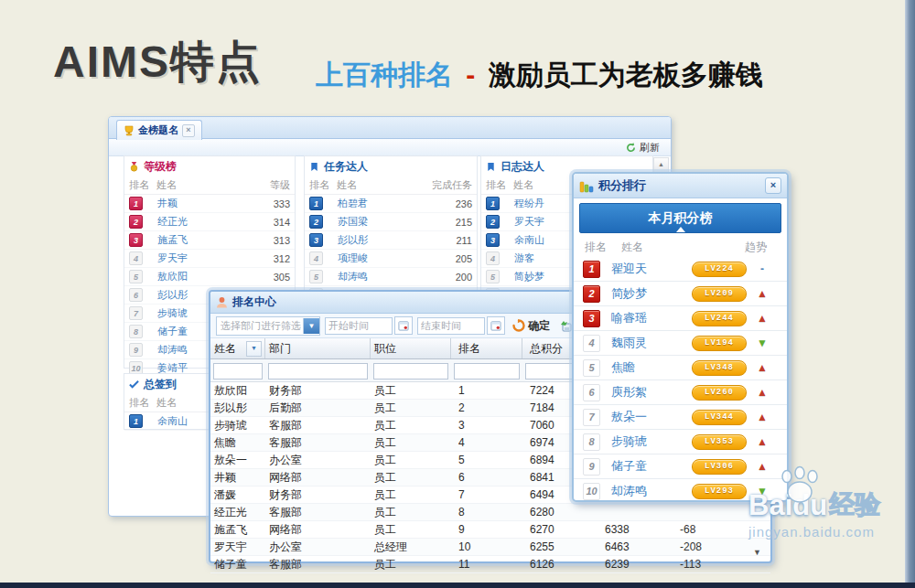 The width and height of the screenshot is (915, 588). What do you see at coordinates (650, 148) in the screenshot?
I see `refresh-button: 刷新` at bounding box center [650, 148].